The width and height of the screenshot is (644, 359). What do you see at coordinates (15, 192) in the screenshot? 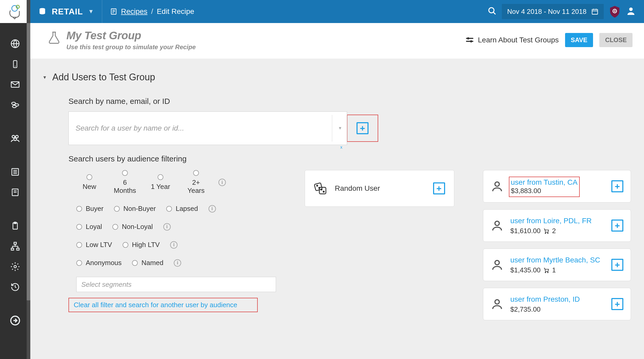
I see `nav-doc` at bounding box center [15, 192].